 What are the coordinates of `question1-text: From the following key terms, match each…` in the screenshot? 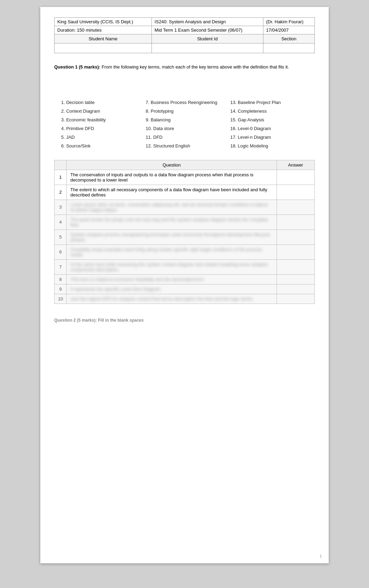 It's located at (195, 67).